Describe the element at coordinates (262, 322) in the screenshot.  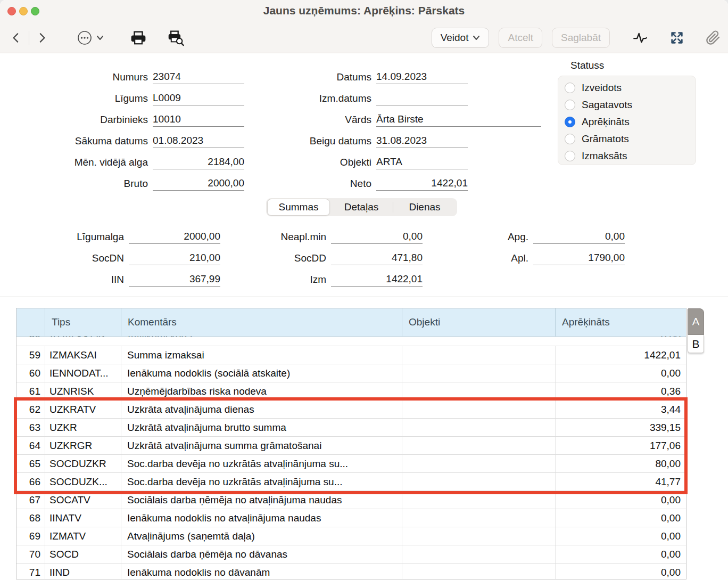
I see `table-header-komentārs: Komentārs` at that location.